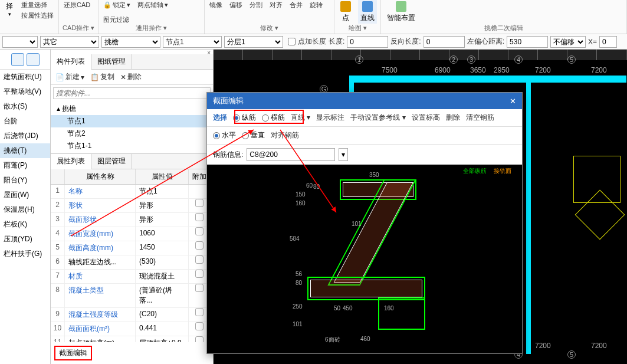 The width and height of the screenshot is (627, 364). What do you see at coordinates (38, 15) in the screenshot?
I see `ribbon-btn-attr-select: 按属性选择` at bounding box center [38, 15].